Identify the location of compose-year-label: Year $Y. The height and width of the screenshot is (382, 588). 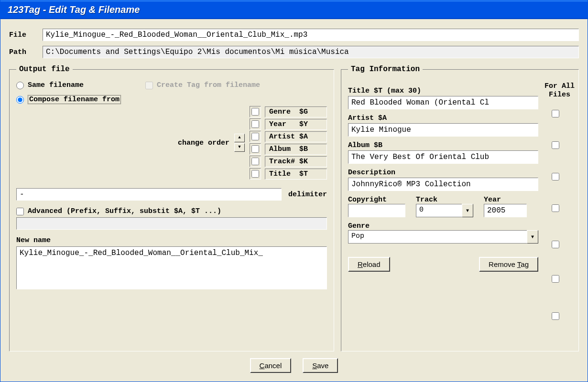
(296, 124).